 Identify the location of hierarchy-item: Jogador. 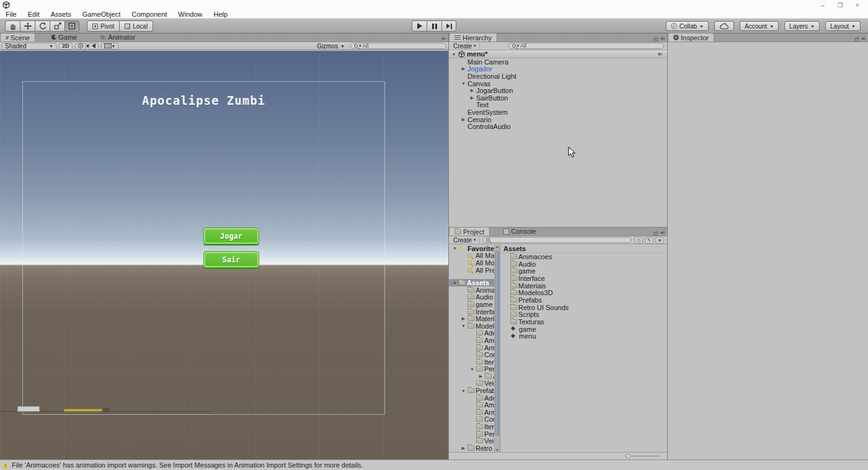
(558, 69).